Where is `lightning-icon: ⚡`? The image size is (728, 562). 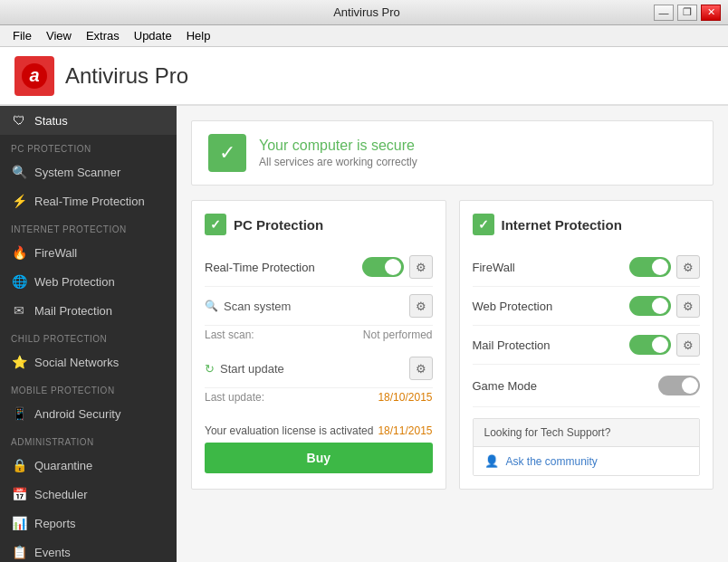 lightning-icon: ⚡ is located at coordinates (19, 201).